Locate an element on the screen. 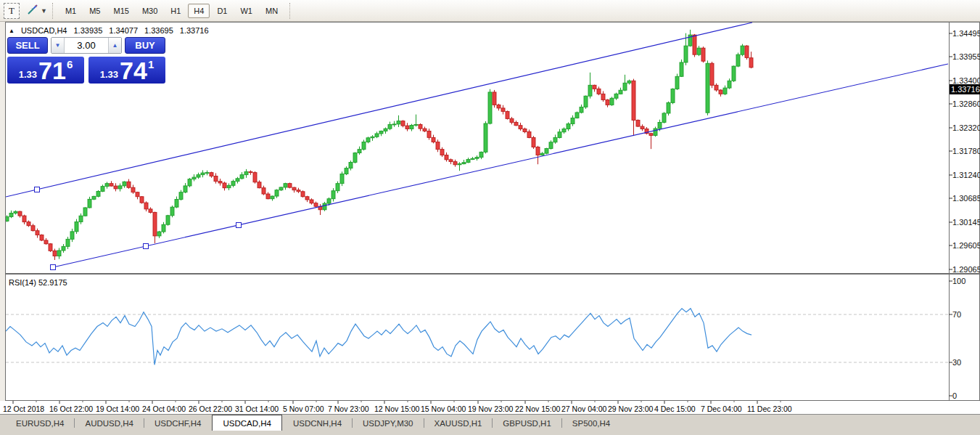 This screenshot has height=435, width=980. price-axis-tick-label: 1.30145 is located at coordinates (966, 222).